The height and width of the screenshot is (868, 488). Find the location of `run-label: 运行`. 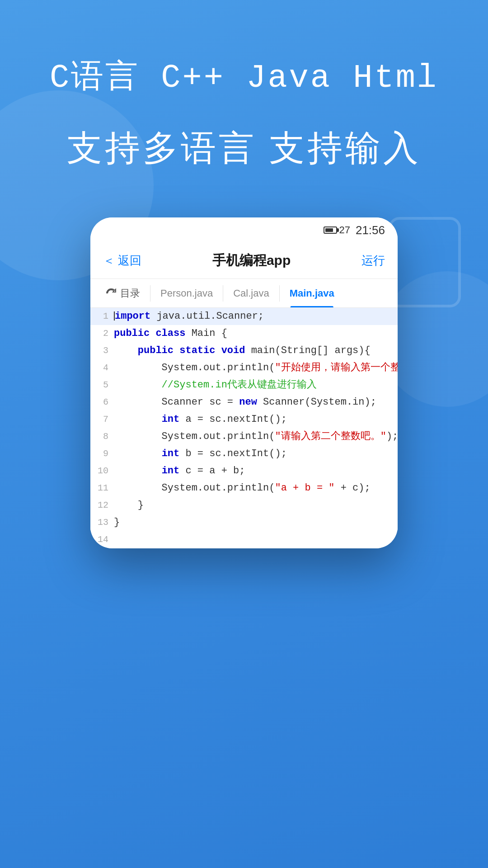

run-label: 运行 is located at coordinates (373, 260).